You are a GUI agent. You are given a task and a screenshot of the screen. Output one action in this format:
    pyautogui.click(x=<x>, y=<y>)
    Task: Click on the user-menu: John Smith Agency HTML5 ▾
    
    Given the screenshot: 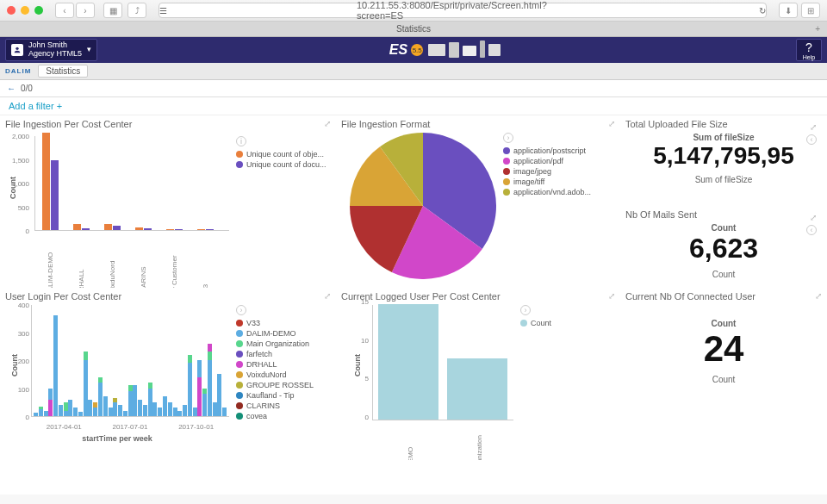 What is the action you would take?
    pyautogui.click(x=52, y=50)
    